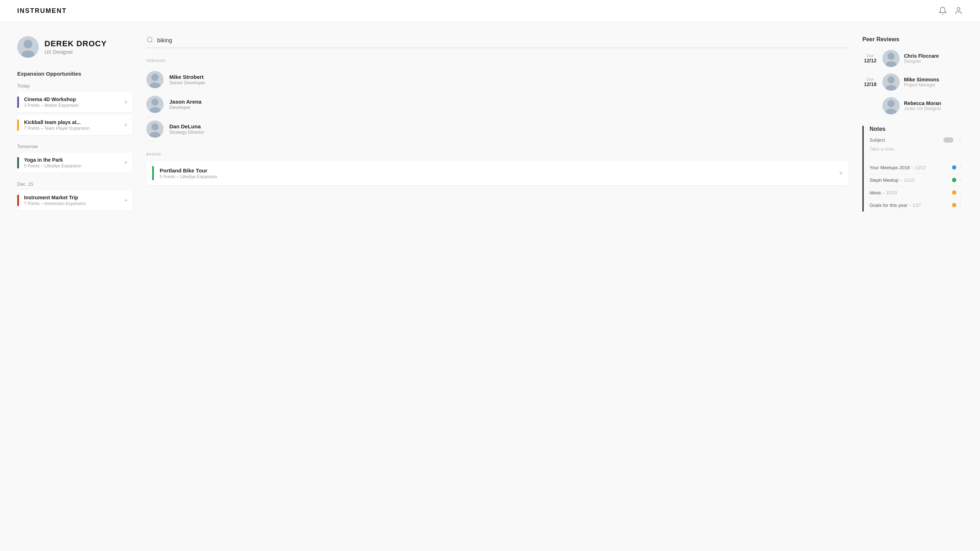 This screenshot has height=551, width=980. What do you see at coordinates (75, 166) in the screenshot?
I see `event-subtitle: 5 Points – Lifestlye Expansion` at bounding box center [75, 166].